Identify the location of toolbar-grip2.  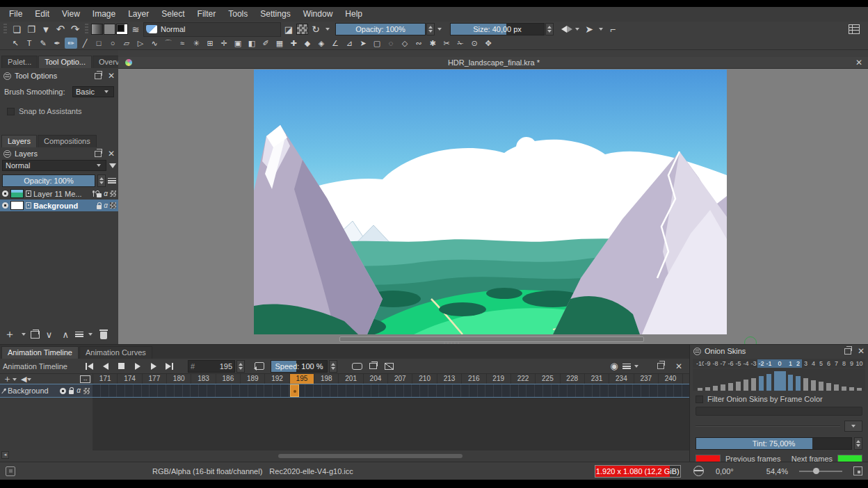
(86, 29).